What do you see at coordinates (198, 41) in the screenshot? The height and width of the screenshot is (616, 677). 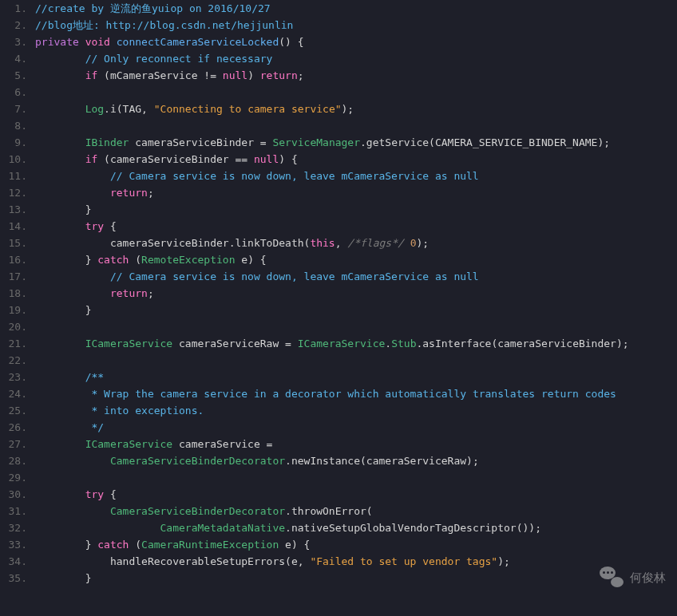 I see `token: connectCameraServiceLocked` at bounding box center [198, 41].